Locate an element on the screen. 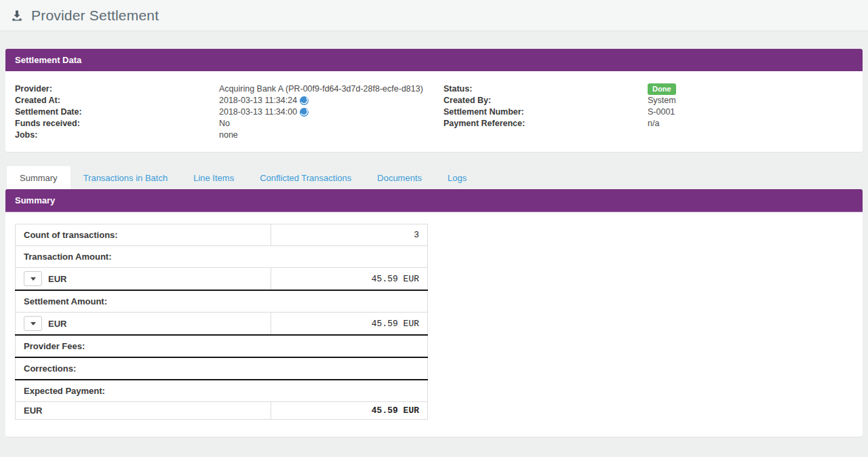 This screenshot has height=457, width=868. field-value: 2018-03-13 11:34:00 is located at coordinates (264, 113).